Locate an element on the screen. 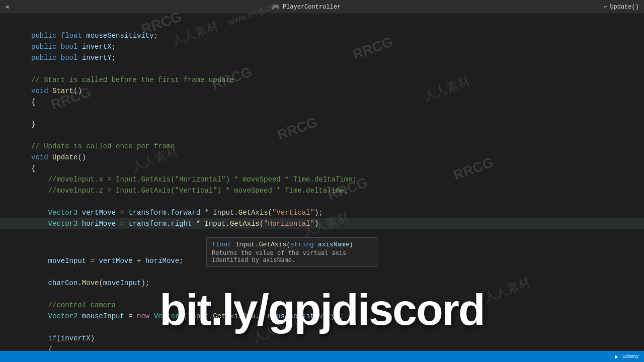 Image resolution: width=644 pixels, height=362 pixels. code-line: if(invertX) is located at coordinates (322, 338).